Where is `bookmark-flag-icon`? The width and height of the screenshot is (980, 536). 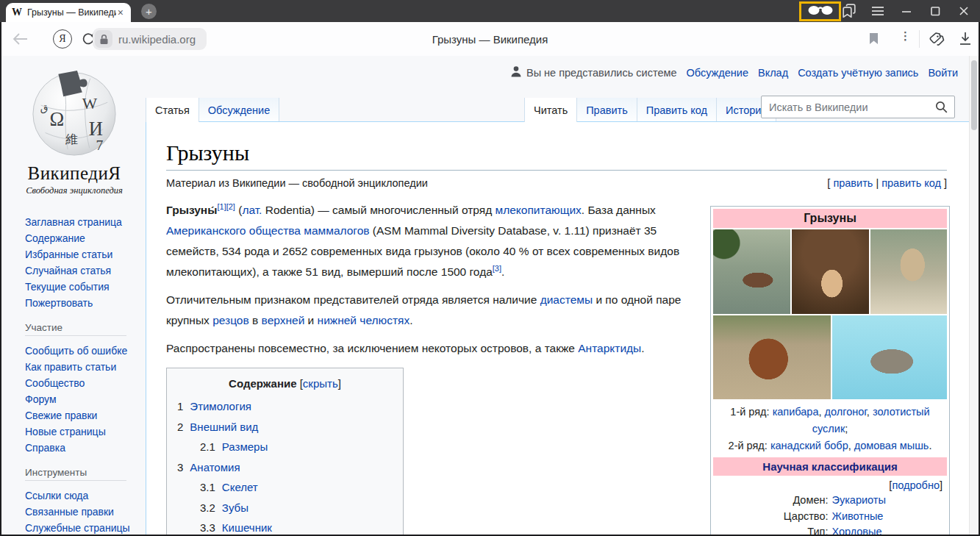
bookmark-flag-icon is located at coordinates (873, 40).